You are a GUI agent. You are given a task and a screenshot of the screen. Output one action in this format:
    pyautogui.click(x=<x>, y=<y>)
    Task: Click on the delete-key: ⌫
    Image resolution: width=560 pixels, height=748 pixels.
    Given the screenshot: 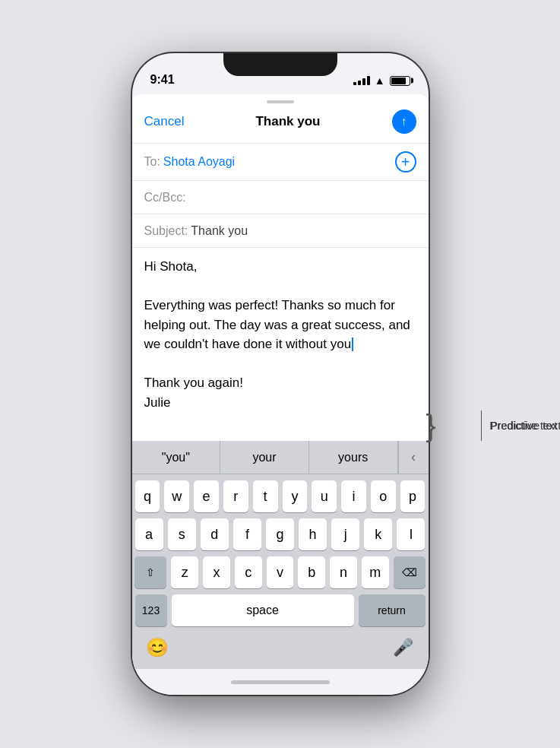 What is the action you would take?
    pyautogui.click(x=410, y=572)
    